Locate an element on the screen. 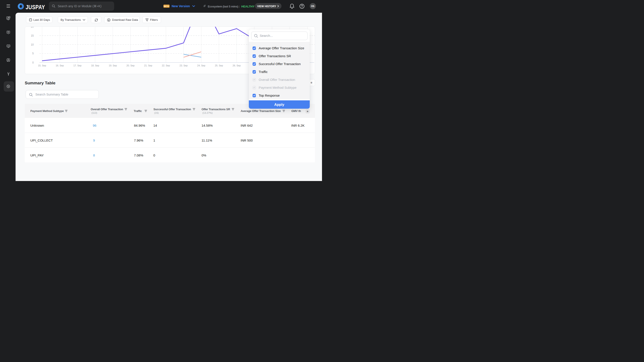 Image resolution: width=644 pixels, height=362 pixels. svg-text: 19. Sep is located at coordinates (113, 66).